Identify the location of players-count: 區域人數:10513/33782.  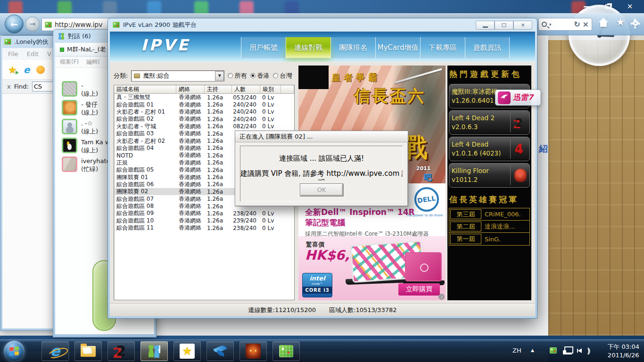
(363, 310).